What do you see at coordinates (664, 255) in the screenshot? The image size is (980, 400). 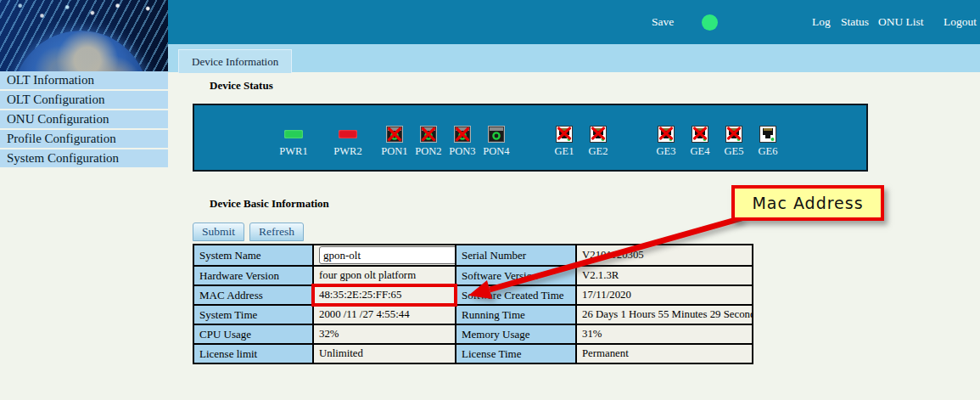 I see `serial-number-value: V2101120305` at bounding box center [664, 255].